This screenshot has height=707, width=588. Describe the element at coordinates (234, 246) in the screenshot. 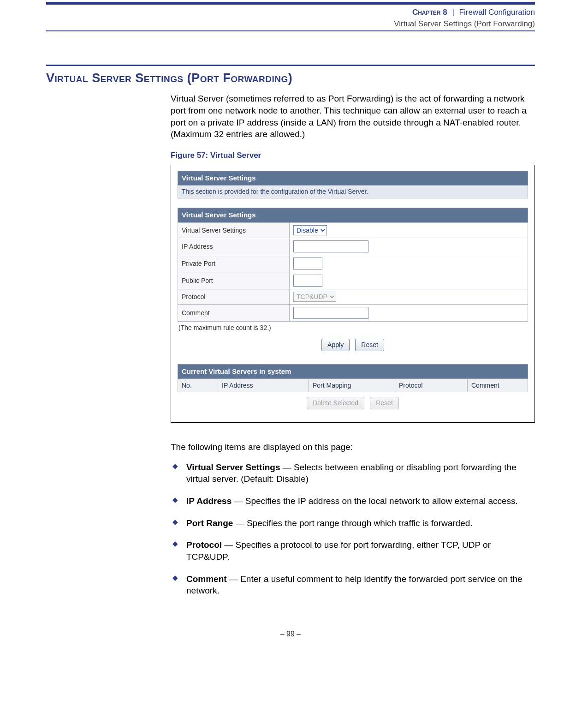

I see `label-ip: IP Address` at that location.